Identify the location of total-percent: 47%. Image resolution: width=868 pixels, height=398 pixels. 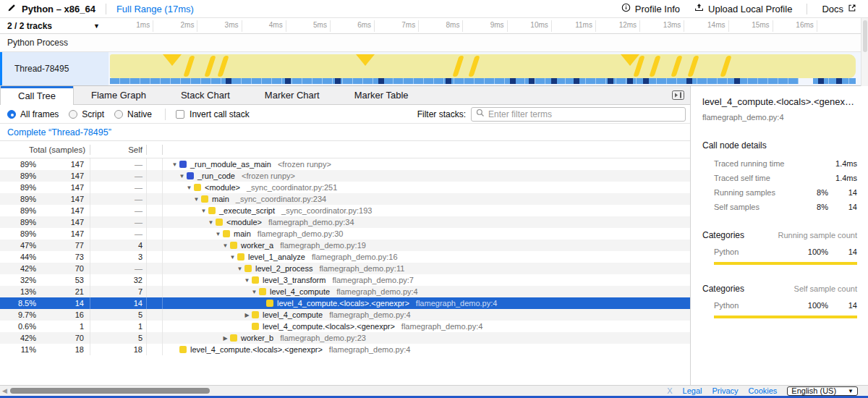
(18, 245).